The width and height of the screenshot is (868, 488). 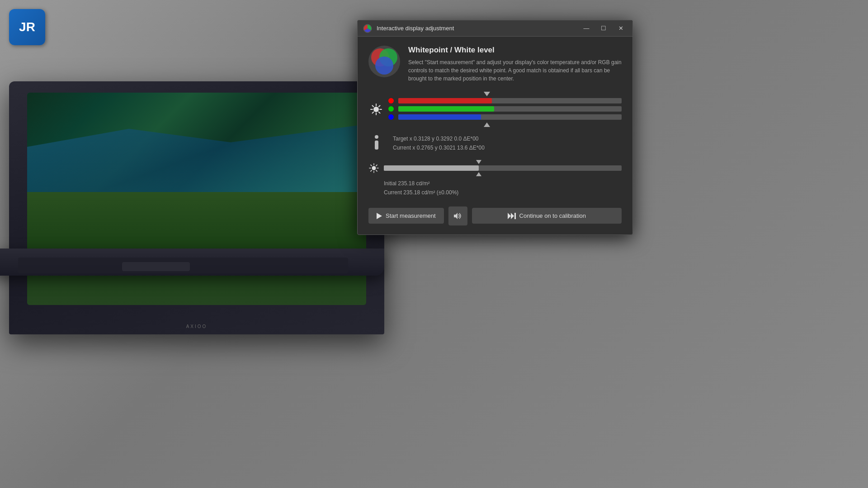 What do you see at coordinates (503, 168) in the screenshot?
I see `brightness-bar-wrapper` at bounding box center [503, 168].